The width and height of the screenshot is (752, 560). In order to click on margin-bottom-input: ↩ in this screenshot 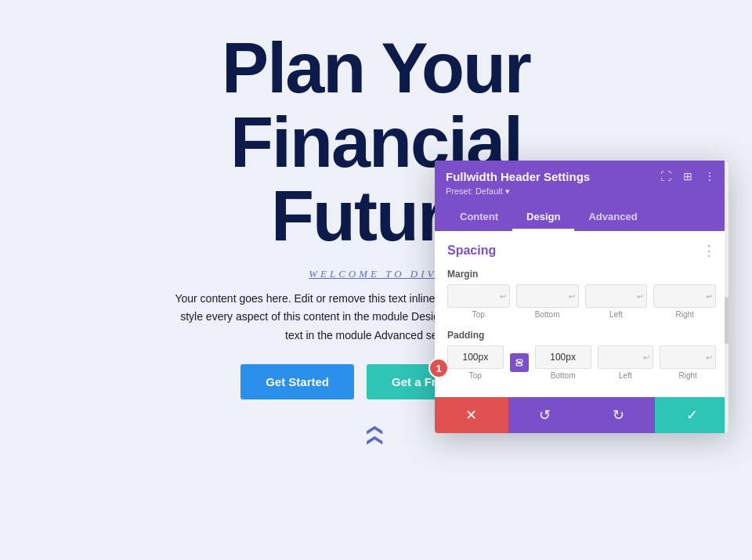, I will do `click(548, 296)`.